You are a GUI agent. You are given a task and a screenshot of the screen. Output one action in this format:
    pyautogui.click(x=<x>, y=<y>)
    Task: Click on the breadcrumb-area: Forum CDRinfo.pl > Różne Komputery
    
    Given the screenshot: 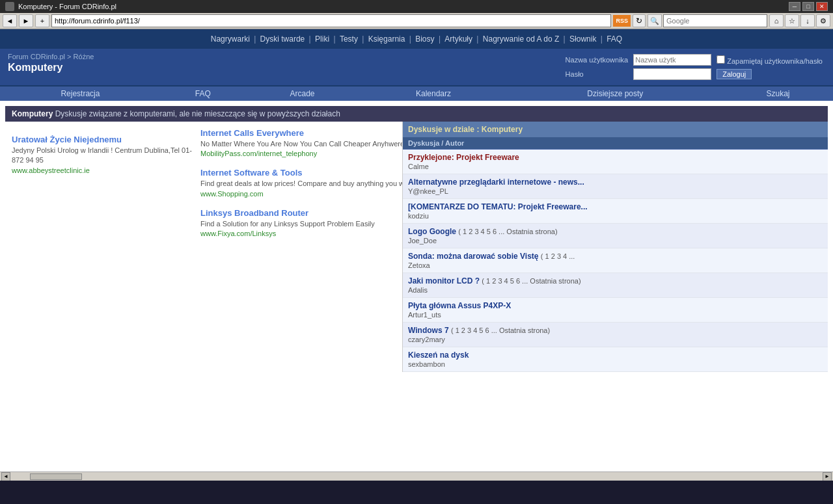 What is the action you would take?
    pyautogui.click(x=51, y=63)
    